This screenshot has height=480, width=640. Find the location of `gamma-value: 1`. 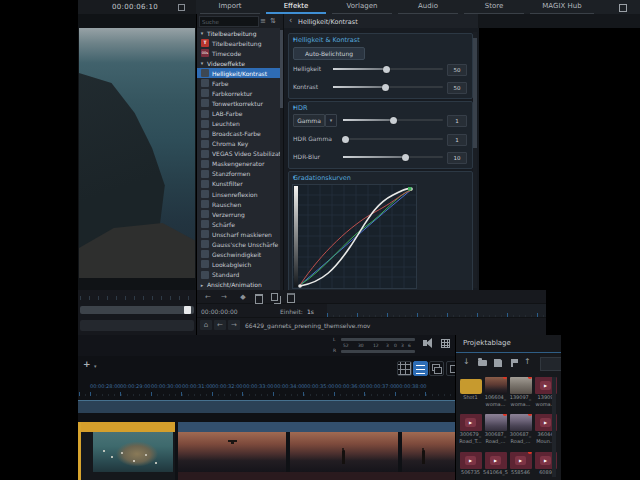

gamma-value: 1 is located at coordinates (457, 121).